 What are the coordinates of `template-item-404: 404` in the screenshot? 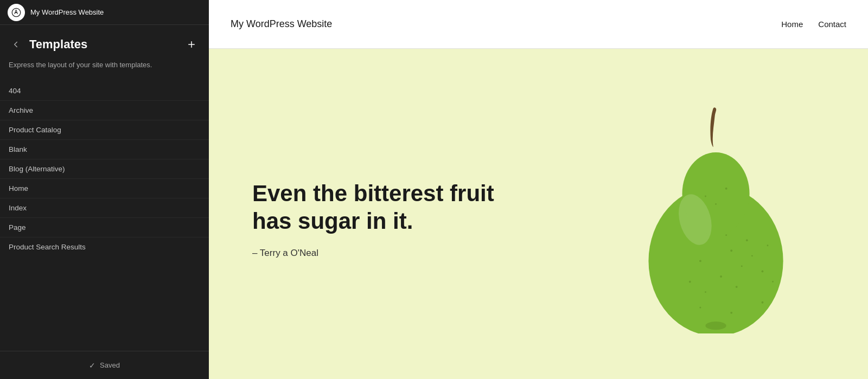 It's located at (104, 91).